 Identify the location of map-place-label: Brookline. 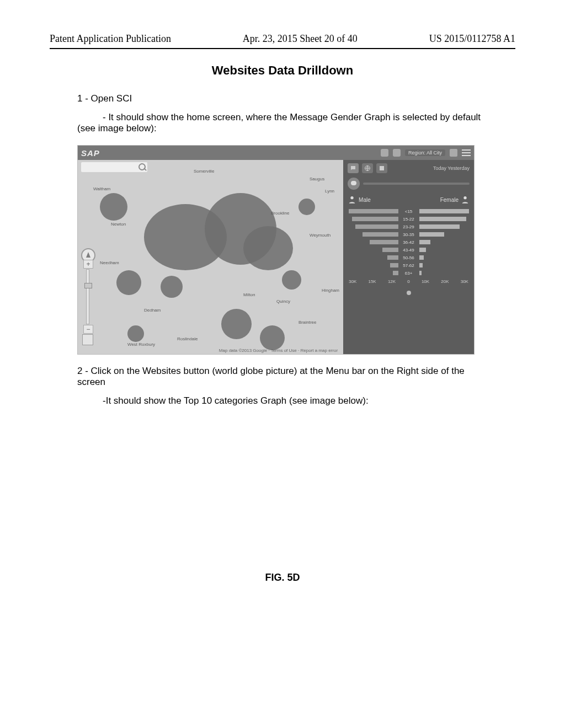
(280, 213).